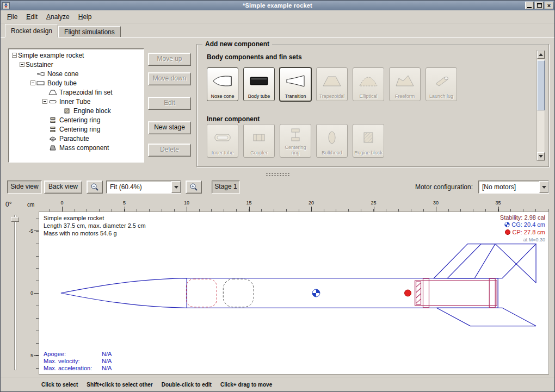  What do you see at coordinates (522, 240) in the screenshot?
I see `mach-condition: at M=0.30` at bounding box center [522, 240].